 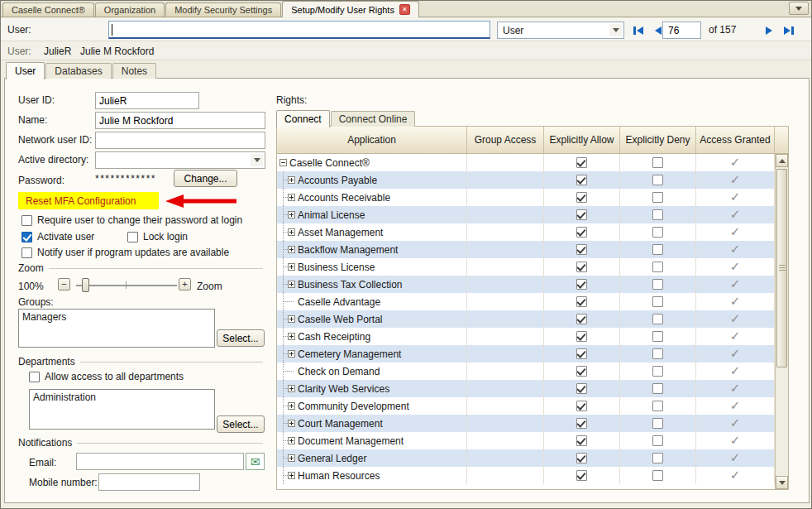 I want to click on user-search-input, so click(x=299, y=30).